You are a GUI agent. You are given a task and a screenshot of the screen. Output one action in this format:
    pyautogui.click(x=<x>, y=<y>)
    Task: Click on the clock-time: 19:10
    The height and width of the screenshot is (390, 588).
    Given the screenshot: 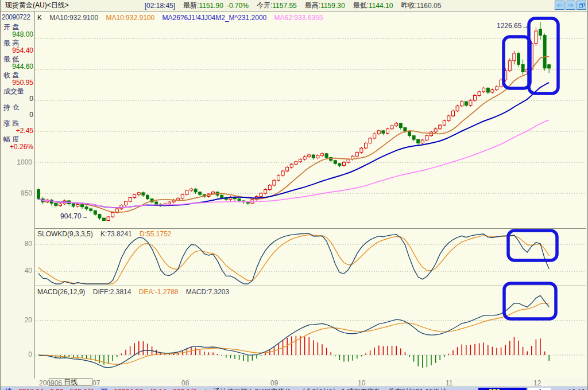 What is the action you would take?
    pyautogui.click(x=577, y=389)
    